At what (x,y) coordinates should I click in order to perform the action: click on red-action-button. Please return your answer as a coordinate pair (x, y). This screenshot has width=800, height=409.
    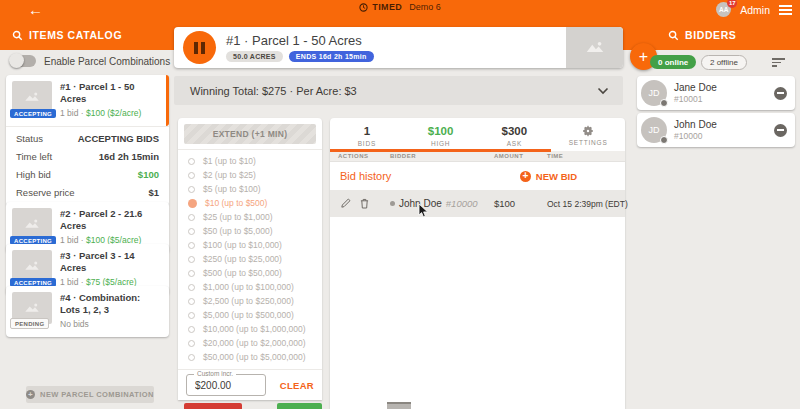
    Looking at the image, I should click on (213, 406).